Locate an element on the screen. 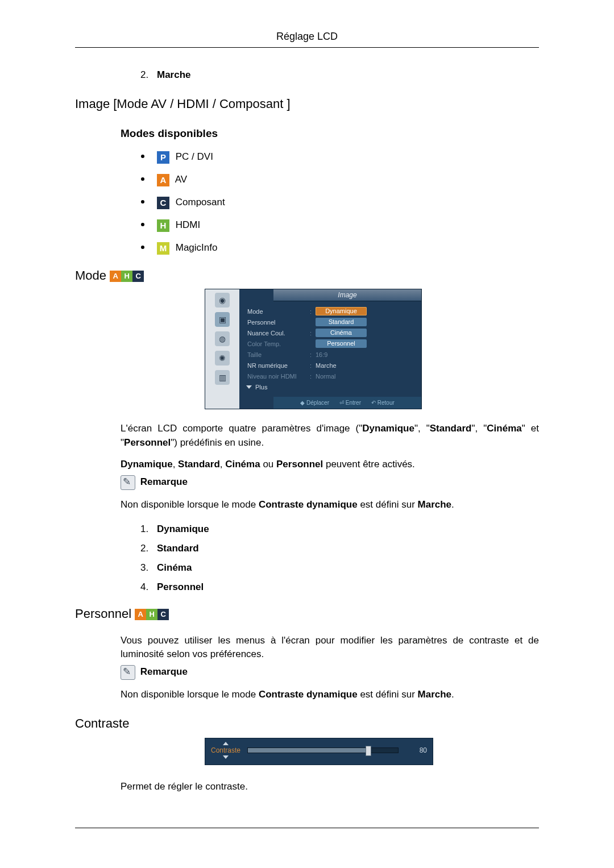 The width and height of the screenshot is (614, 868). osd-option-dynamique: Dynamique is located at coordinates (341, 312).